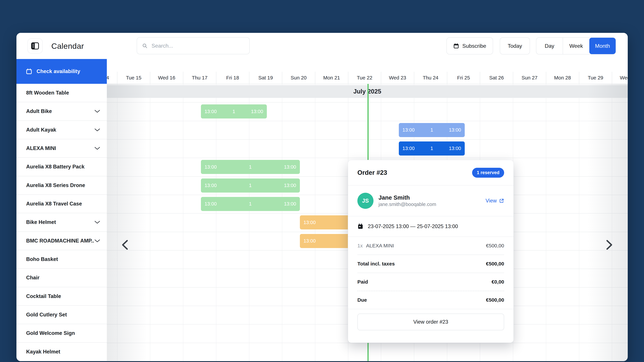 The height and width of the screenshot is (362, 644). Describe the element at coordinates (376, 264) in the screenshot. I see `total-label: Total incl. taxes` at that location.